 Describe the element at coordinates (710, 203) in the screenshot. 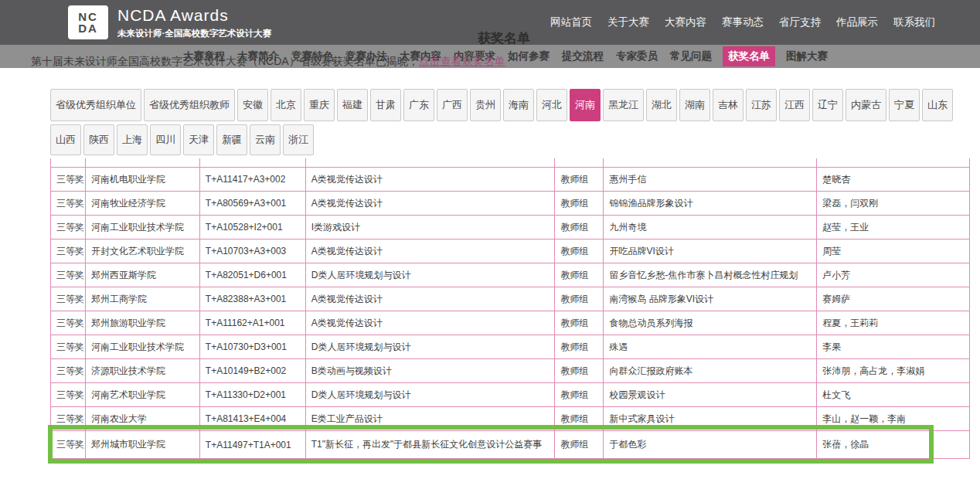

I see `cell-work: 锦锦渔品牌形象设计` at that location.